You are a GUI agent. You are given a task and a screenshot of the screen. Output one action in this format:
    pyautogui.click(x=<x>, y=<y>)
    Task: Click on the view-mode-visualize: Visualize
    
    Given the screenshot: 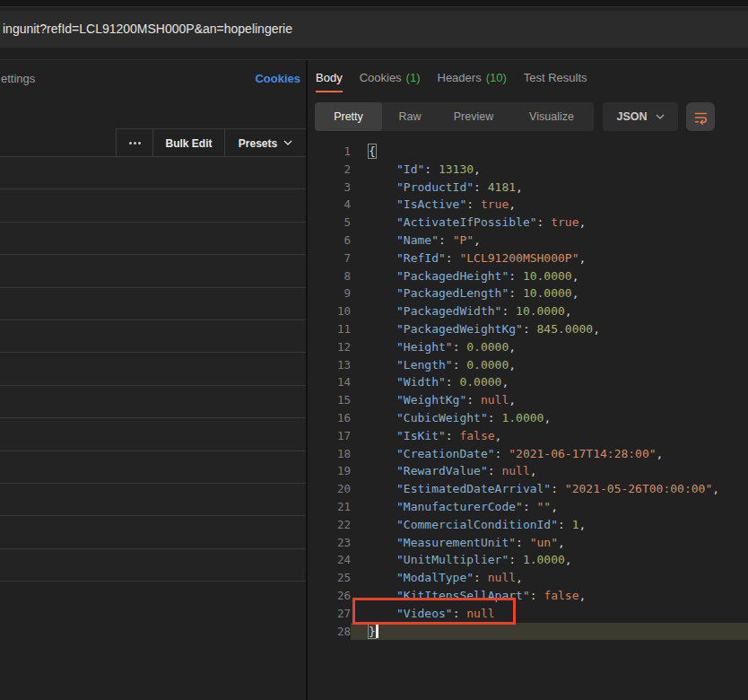 What is the action you would take?
    pyautogui.click(x=552, y=117)
    